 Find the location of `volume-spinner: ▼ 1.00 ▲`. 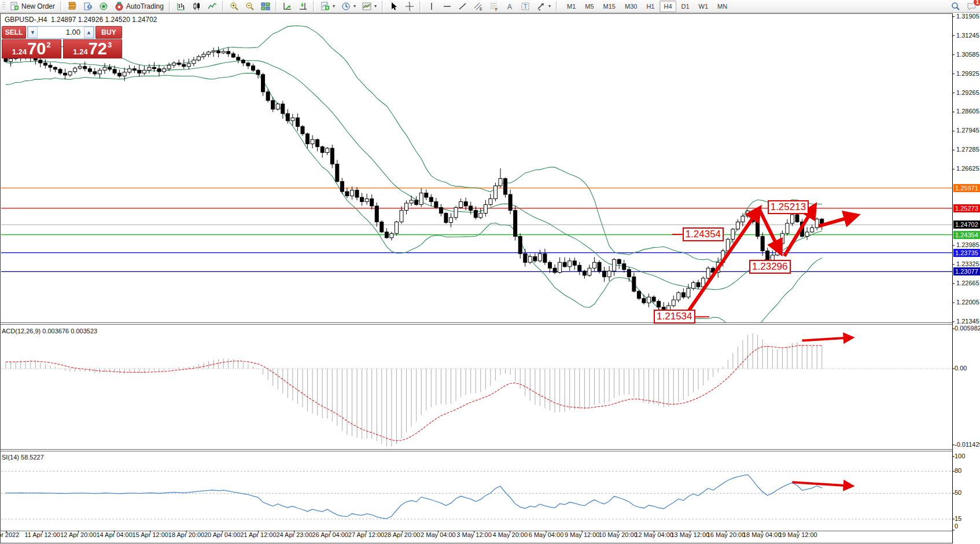

volume-spinner: ▼ 1.00 ▲ is located at coordinates (61, 32).